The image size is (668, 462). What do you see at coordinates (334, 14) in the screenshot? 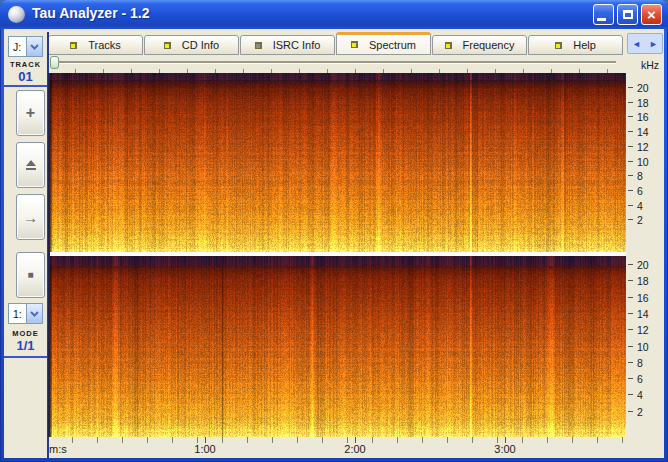
I see `title-bar: Tau Analyzer - 1.2 ×` at bounding box center [334, 14].